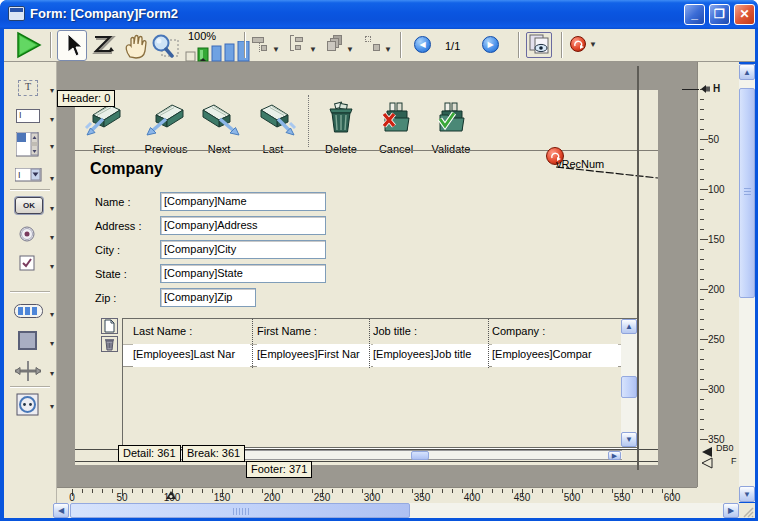 Image resolution: width=758 pixels, height=521 pixels. I want to click on select-tool-button, so click(72, 46).